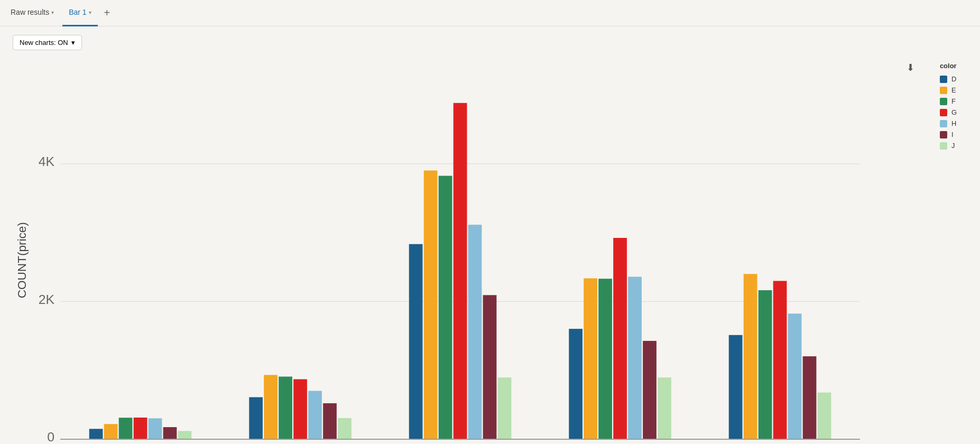 The height and width of the screenshot is (444, 980). I want to click on bar-Ideal-D, so click(416, 341).